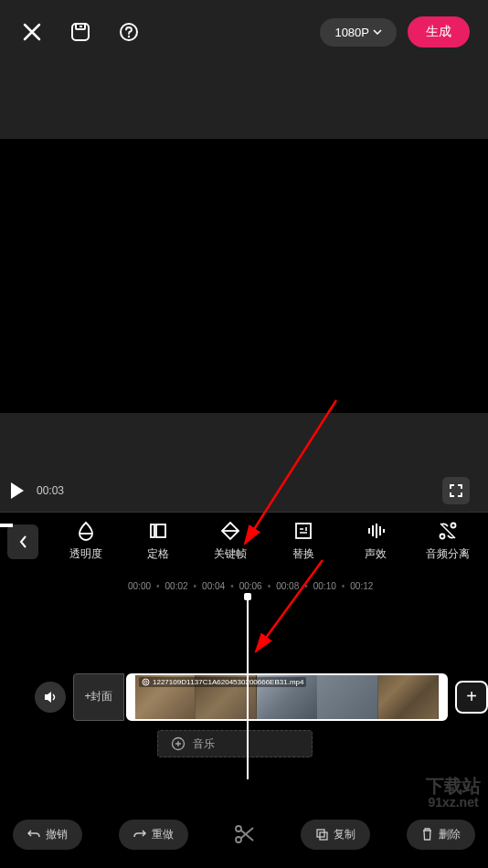 This screenshot has height=868, width=488. What do you see at coordinates (57, 835) in the screenshot?
I see `undo-label: 撤销` at bounding box center [57, 835].